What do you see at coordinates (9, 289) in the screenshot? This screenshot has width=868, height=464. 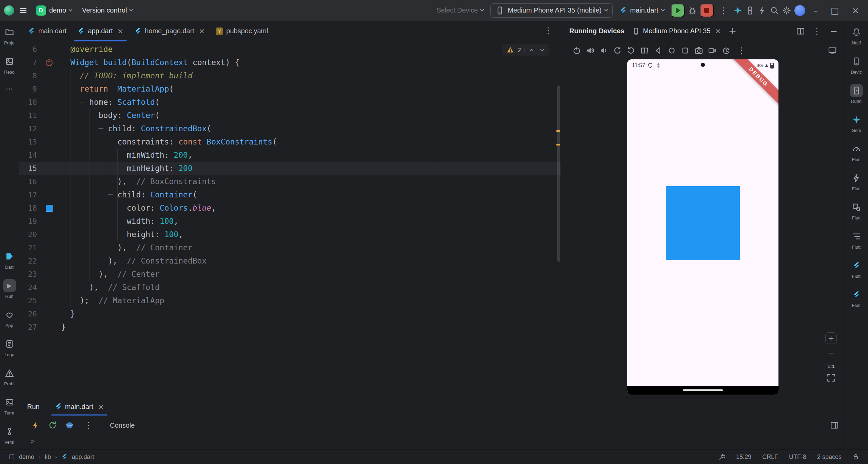 I see `sidebar-item-run: ▶ Run` at bounding box center [9, 289].